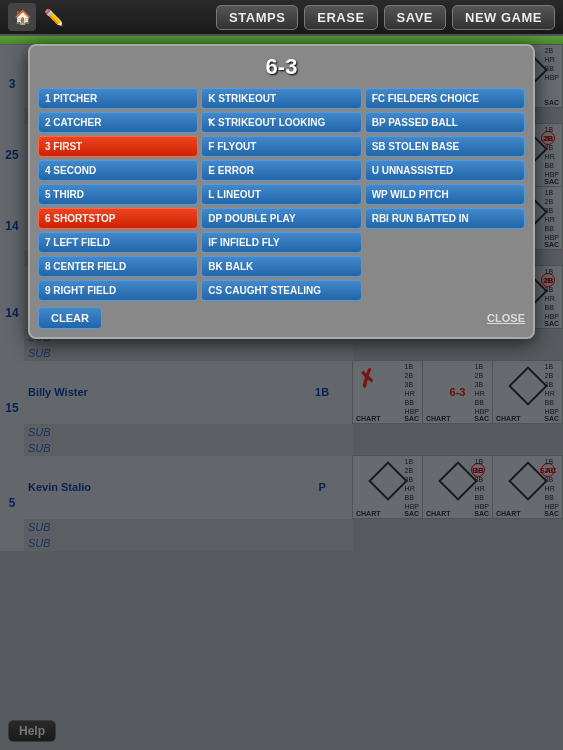 Image resolution: width=563 pixels, height=750 pixels. What do you see at coordinates (118, 170) in the screenshot?
I see `popup-position-btn-4: 4 SECOND` at bounding box center [118, 170].